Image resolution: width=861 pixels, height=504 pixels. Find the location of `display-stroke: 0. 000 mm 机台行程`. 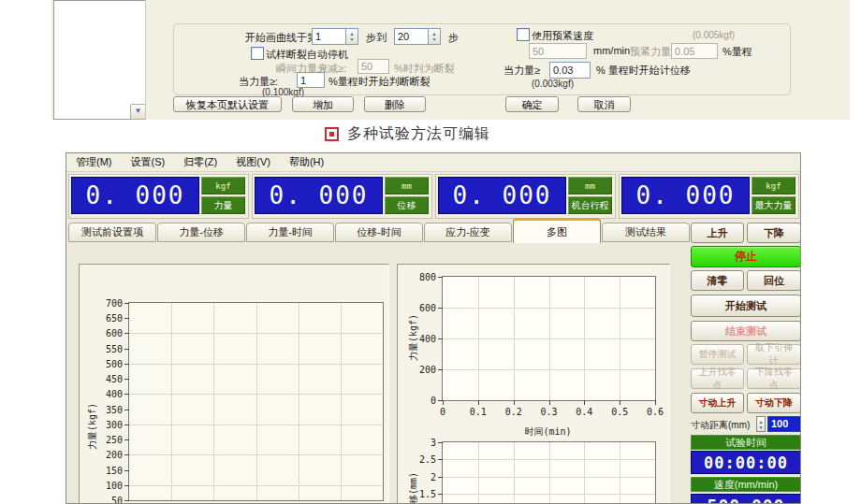

display-stroke: 0. 000 mm 机台行程 is located at coordinates (526, 196).